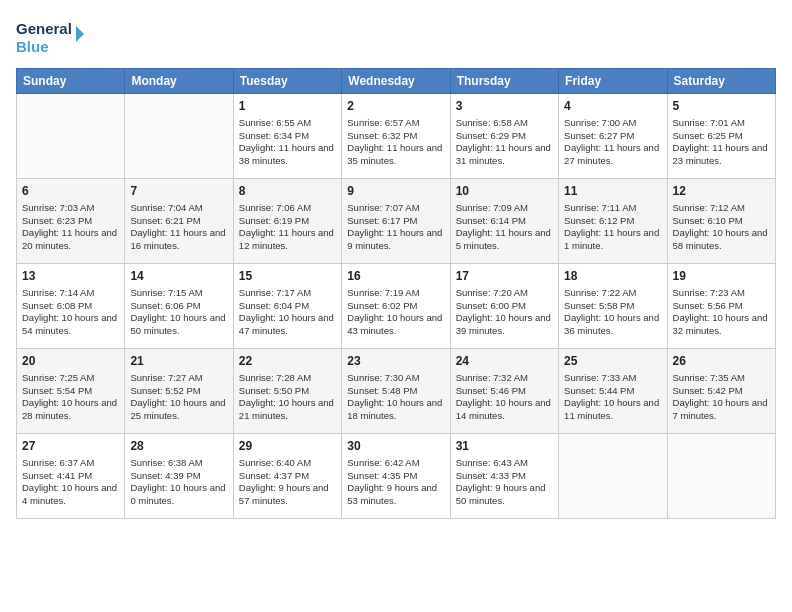  What do you see at coordinates (288, 398) in the screenshot?
I see `day-info: Sunrise: 7:28 AM Sunset: 5:50 PM Dayligh…` at bounding box center [288, 398].